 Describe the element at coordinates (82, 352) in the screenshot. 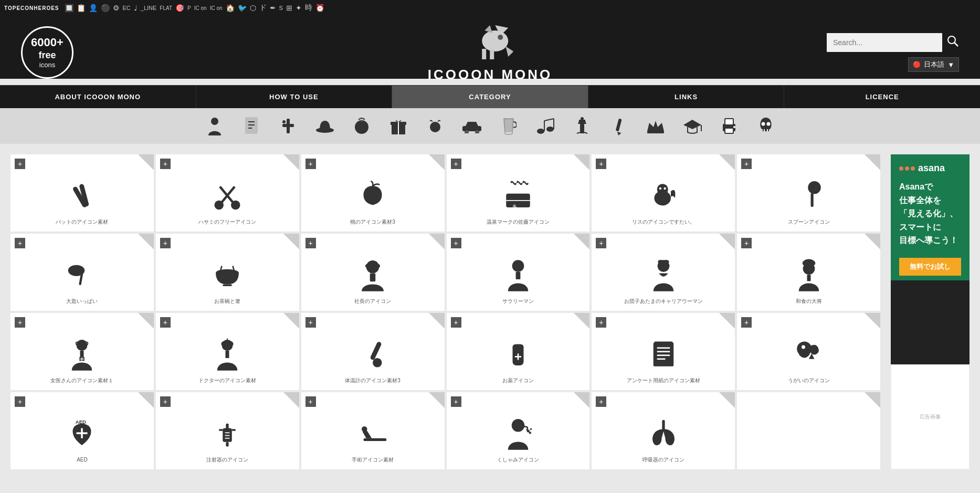

I see `icon-card-female-doctor: + 女医さんのアイコン素材１` at that location.